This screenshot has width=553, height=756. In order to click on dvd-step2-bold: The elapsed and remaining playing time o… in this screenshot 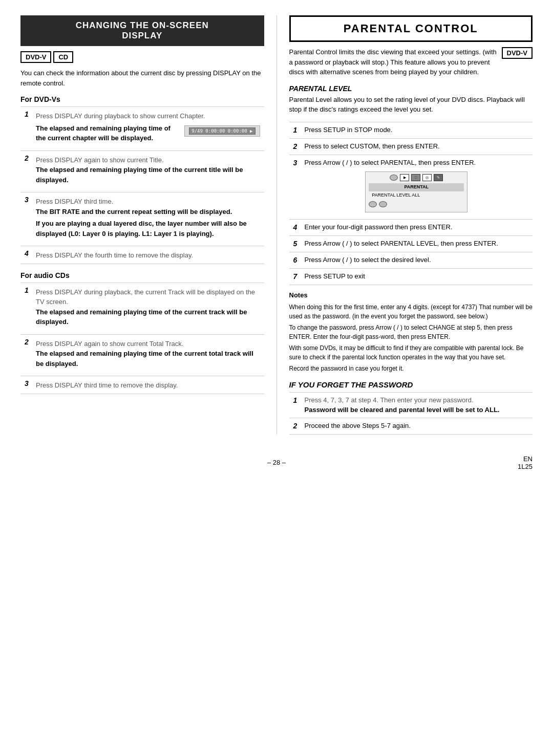, I will do `click(148, 175)`.